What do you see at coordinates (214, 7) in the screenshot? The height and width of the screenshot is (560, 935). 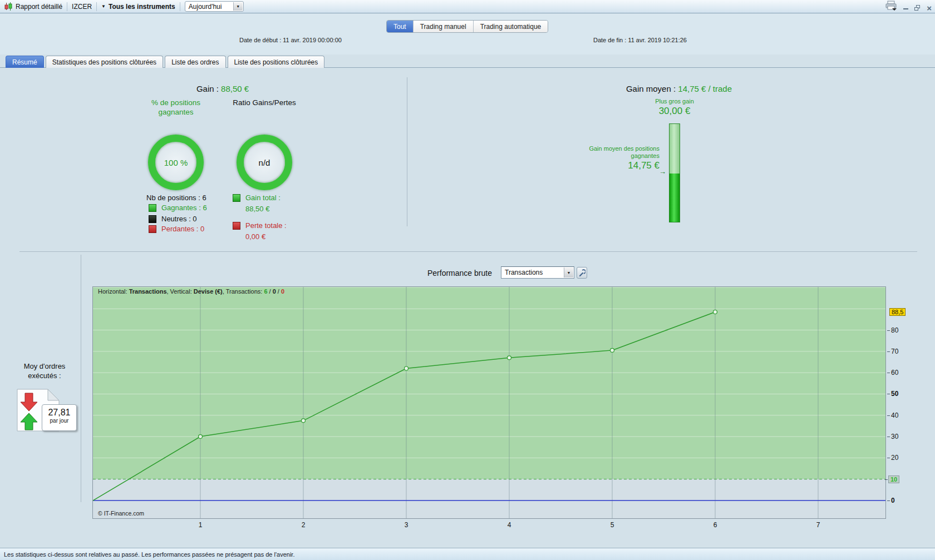 I see `period-select: Aujourd'hui ▼` at bounding box center [214, 7].